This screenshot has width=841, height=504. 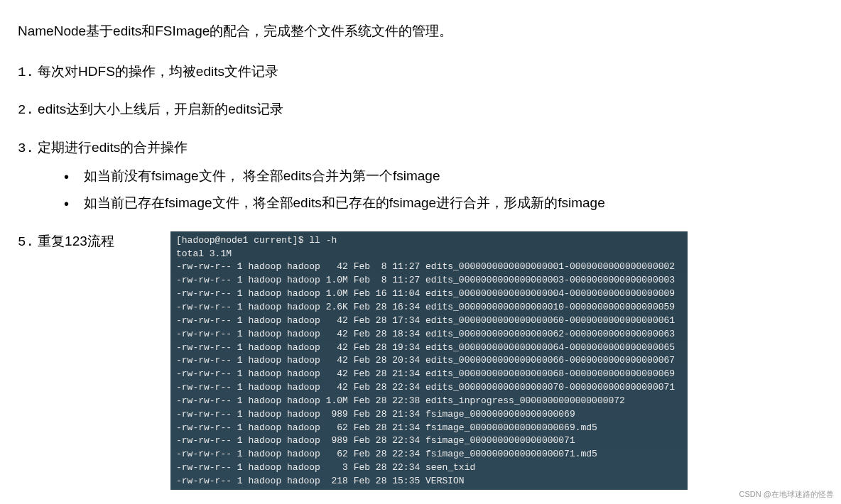 What do you see at coordinates (161, 109) in the screenshot?
I see `item-text: edits达到大小上线后，开启新的edits记录` at bounding box center [161, 109].